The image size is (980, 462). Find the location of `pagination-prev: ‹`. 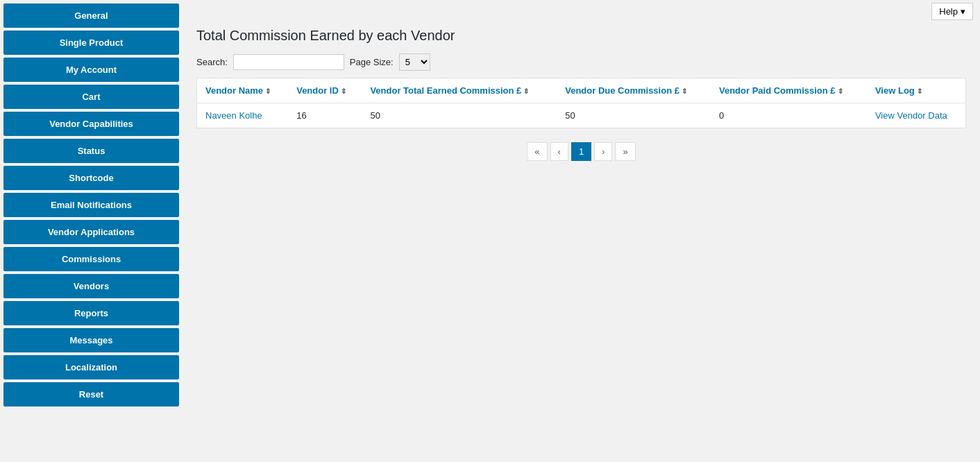

pagination-prev: ‹ is located at coordinates (559, 151).